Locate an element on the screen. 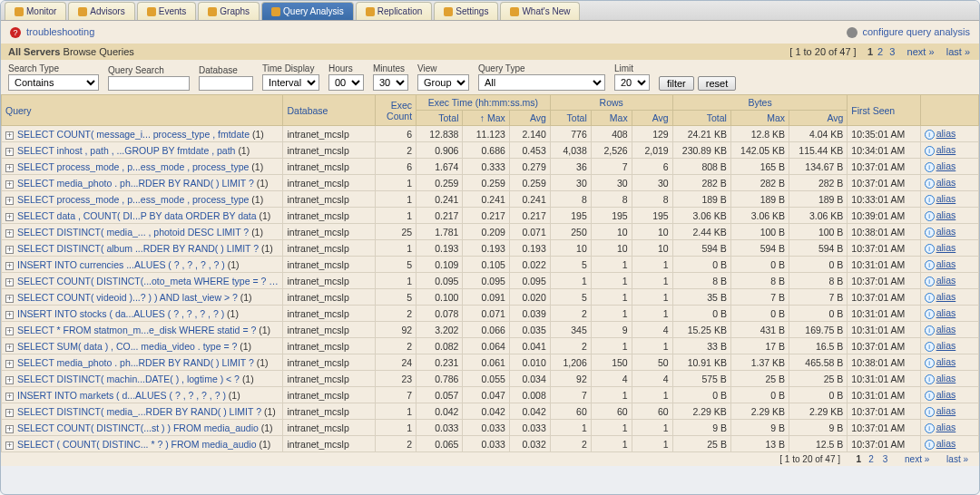 The image size is (980, 495). page-3: 3 is located at coordinates (892, 52).